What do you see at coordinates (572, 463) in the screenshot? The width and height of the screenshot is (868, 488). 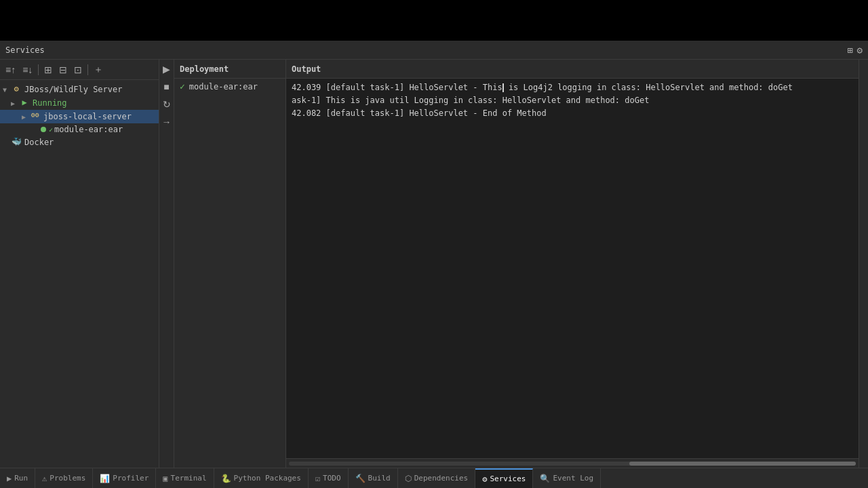 I see `output-scrollbar` at bounding box center [572, 463].